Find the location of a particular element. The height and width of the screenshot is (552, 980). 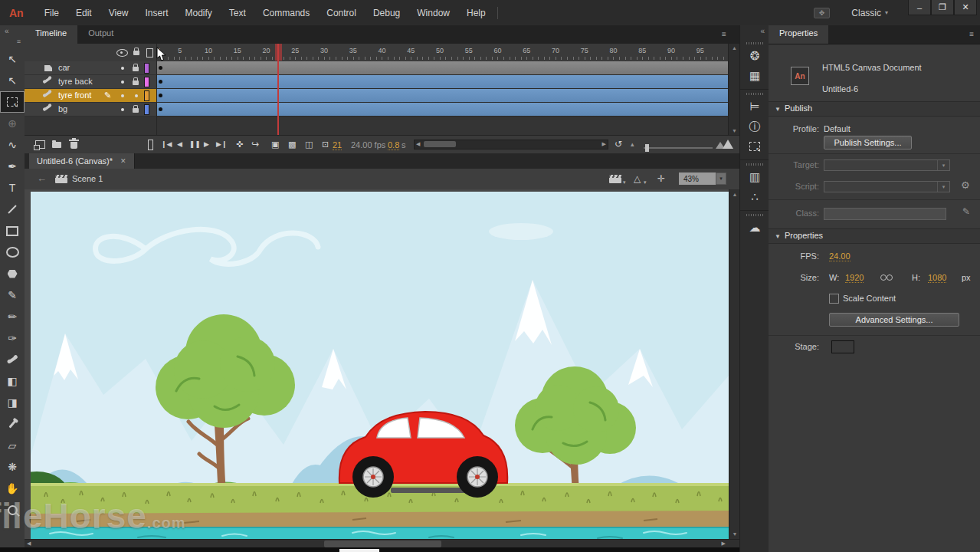

subselection-tool: ↖ is located at coordinates (12, 80).